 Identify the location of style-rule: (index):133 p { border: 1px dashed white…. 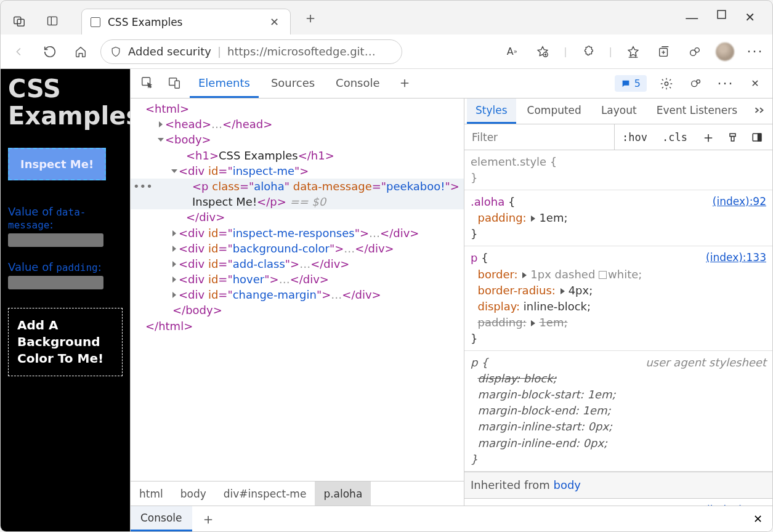
(618, 299).